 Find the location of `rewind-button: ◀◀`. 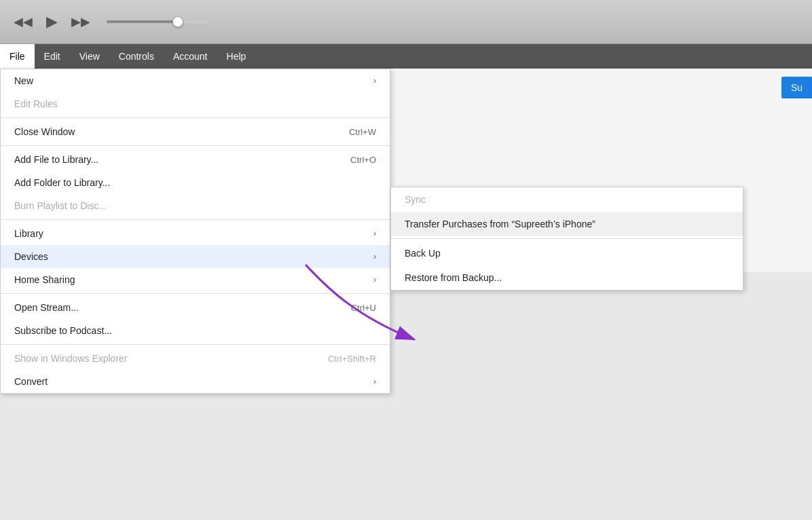

rewind-button: ◀◀ is located at coordinates (23, 22).